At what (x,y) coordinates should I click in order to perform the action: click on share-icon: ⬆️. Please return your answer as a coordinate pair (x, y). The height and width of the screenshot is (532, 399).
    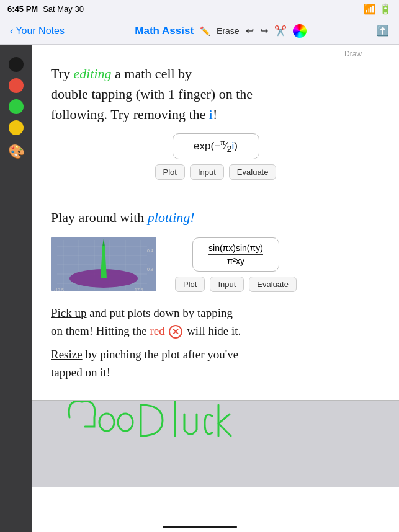
    Looking at the image, I should click on (383, 31).